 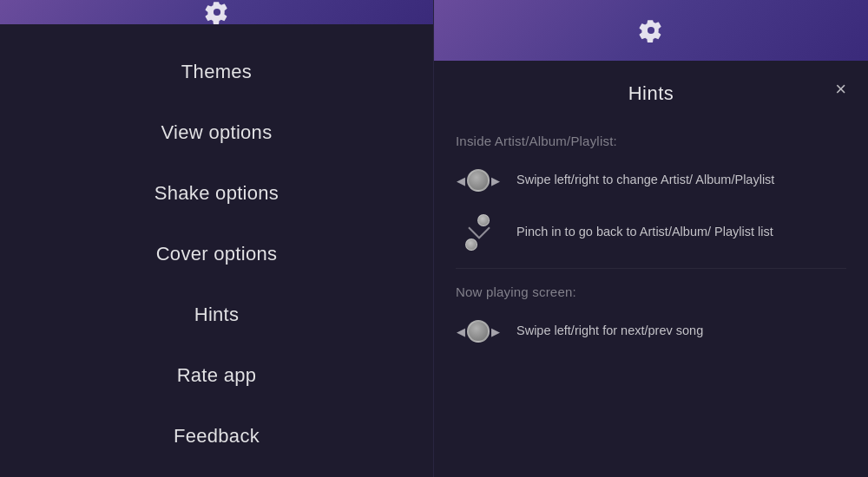 What do you see at coordinates (217, 315) in the screenshot?
I see `menu-item-hints: Hints` at bounding box center [217, 315].